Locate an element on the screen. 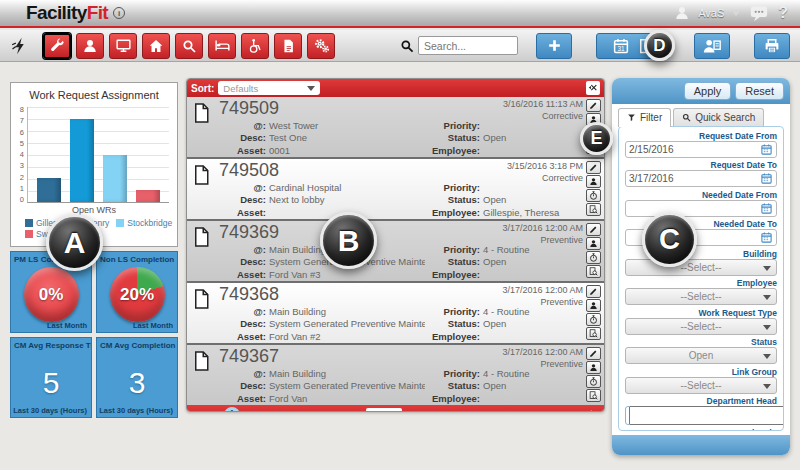 The image size is (800, 470). print-button is located at coordinates (772, 46).